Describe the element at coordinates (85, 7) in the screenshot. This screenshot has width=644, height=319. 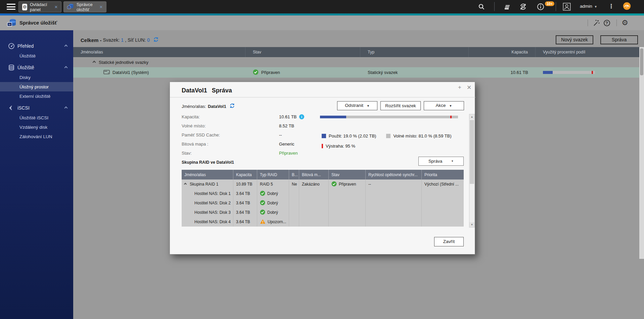
I see `tab-storage-manager: io Správce úložišť ✕` at that location.